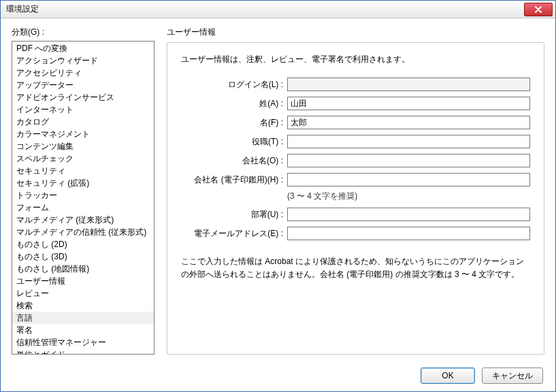  What do you see at coordinates (355, 214) in the screenshot?
I see `field-department: 部署(U) :` at bounding box center [355, 214].